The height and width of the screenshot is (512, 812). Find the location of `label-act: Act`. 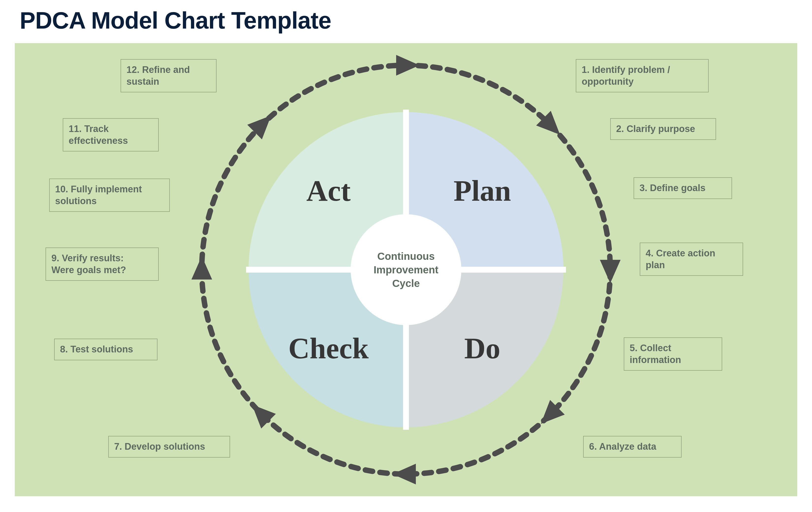

label-act: Act is located at coordinates (328, 191).